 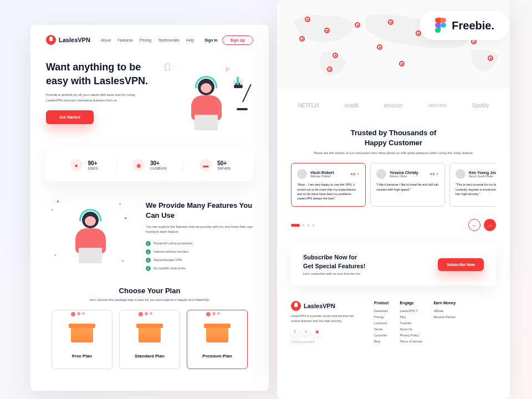 I want to click on user-icon: ●, so click(x=76, y=165).